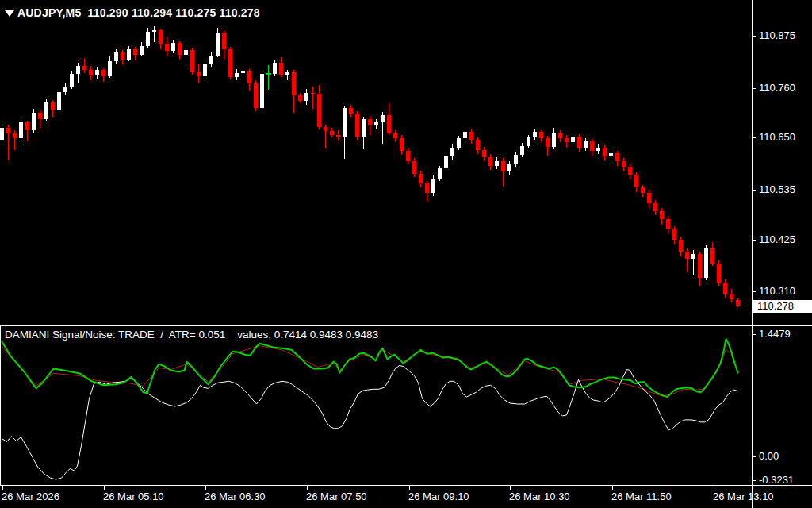  I want to click on time-axis-label: 26 Mar 07:50, so click(336, 497).